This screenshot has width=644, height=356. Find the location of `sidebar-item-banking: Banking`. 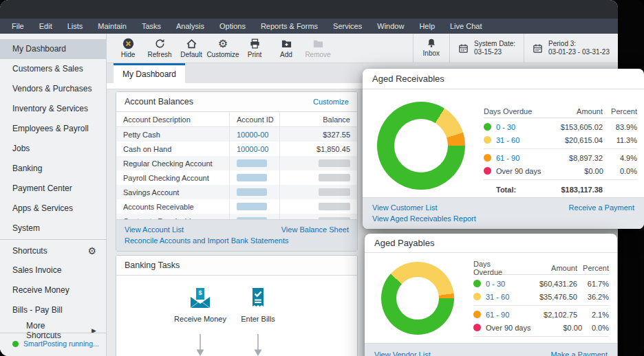

sidebar-item-banking: Banking is located at coordinates (53, 169).